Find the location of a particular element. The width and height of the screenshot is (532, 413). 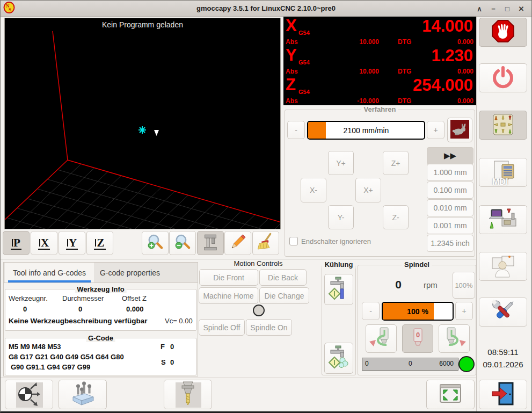

dro-panel: X G54 14.000 Abs 10.000 DTG 0.000 Y G54 … is located at coordinates (380, 61).